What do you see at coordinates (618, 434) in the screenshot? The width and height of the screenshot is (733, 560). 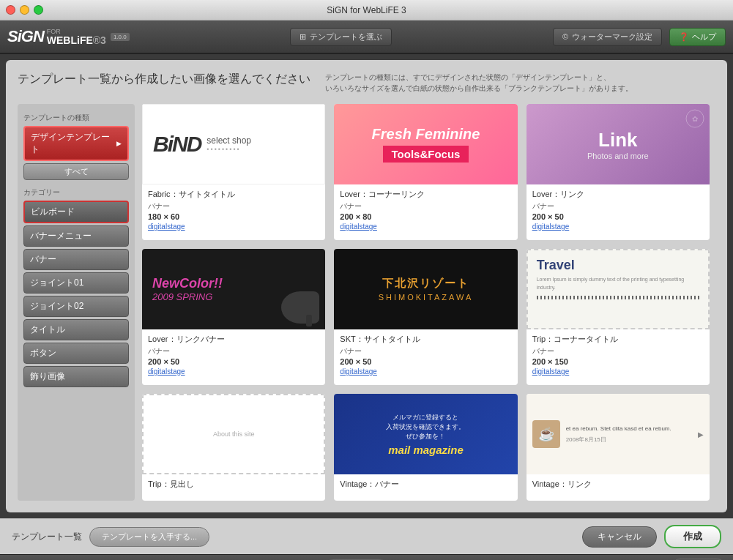 I see `template-thumb-vintage-link: ☕ et ea rebum. Stet clita kasd et ea reb…` at bounding box center [618, 434].